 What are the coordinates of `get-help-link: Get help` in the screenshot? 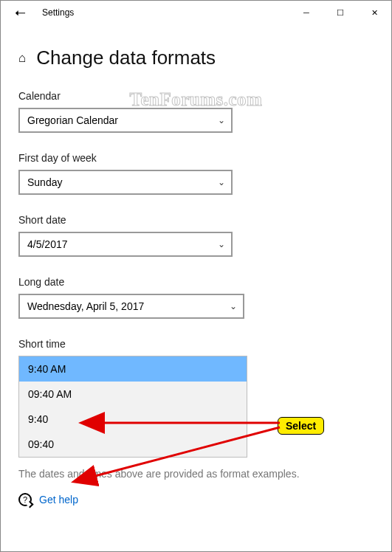 It's located at (59, 500).